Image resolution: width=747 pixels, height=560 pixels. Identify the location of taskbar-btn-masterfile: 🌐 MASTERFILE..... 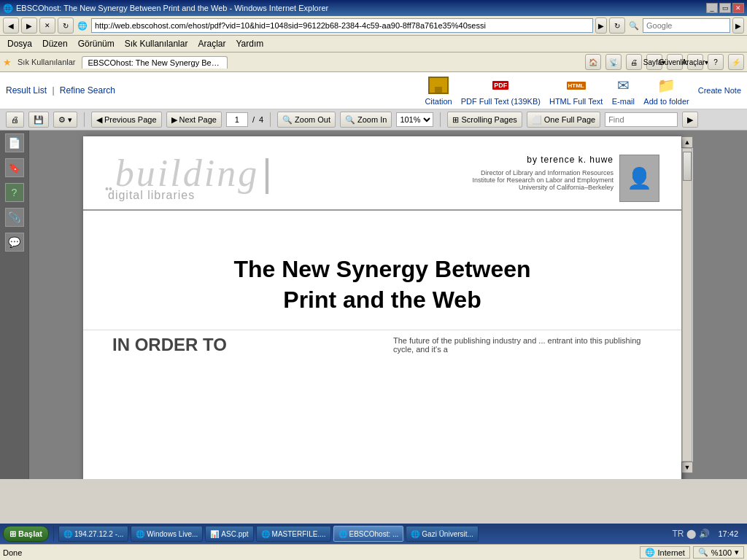
(293, 534).